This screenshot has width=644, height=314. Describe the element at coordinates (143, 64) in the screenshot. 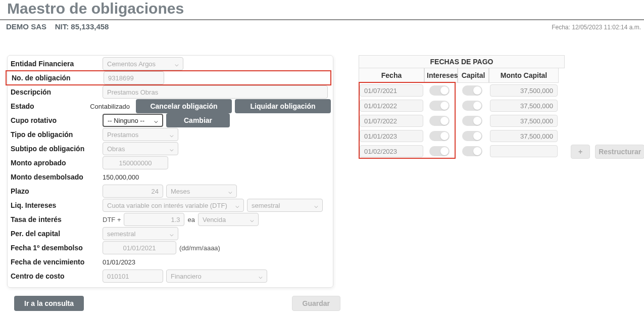

I see `entidad-select: Cementos Argos ⌵` at that location.